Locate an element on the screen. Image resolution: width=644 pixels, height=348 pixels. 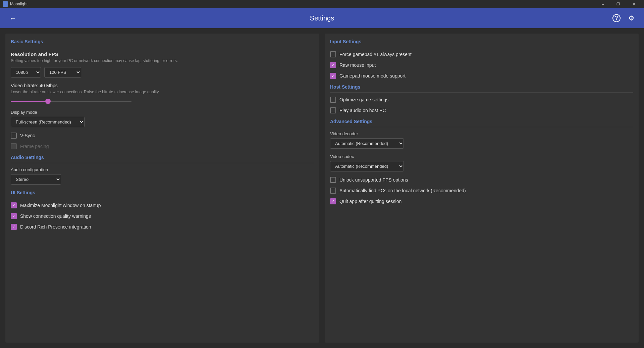
host-settings-header: Host Settings is located at coordinates (482, 89).